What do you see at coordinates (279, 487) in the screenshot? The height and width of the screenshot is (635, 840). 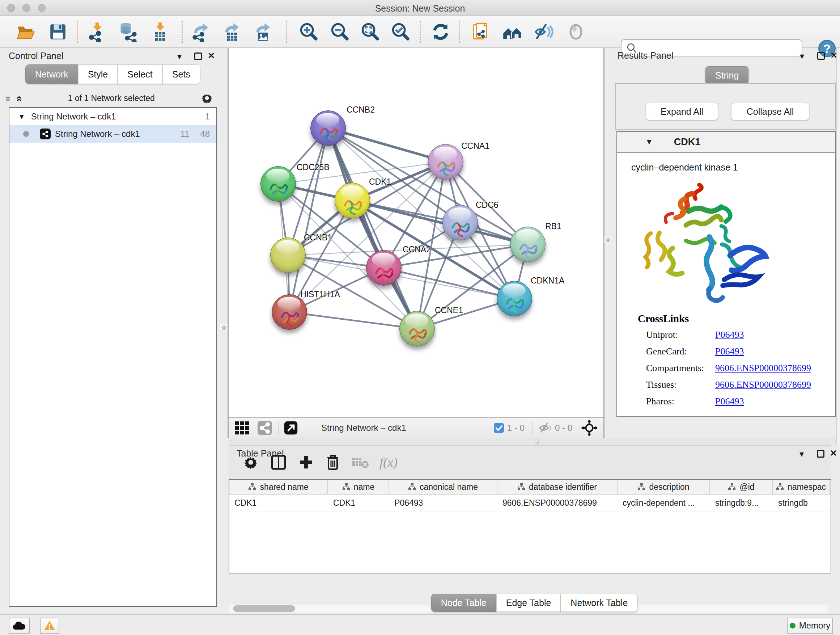 I see `column-header-shared-name: shared name` at bounding box center [279, 487].